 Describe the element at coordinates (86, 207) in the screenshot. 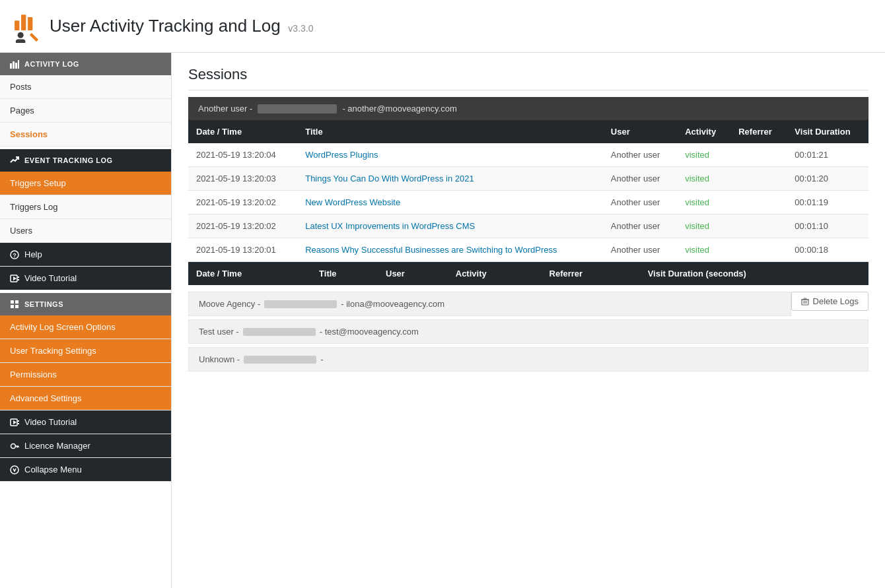

I see `sidebar-item-triggers-log: Triggers Log` at that location.